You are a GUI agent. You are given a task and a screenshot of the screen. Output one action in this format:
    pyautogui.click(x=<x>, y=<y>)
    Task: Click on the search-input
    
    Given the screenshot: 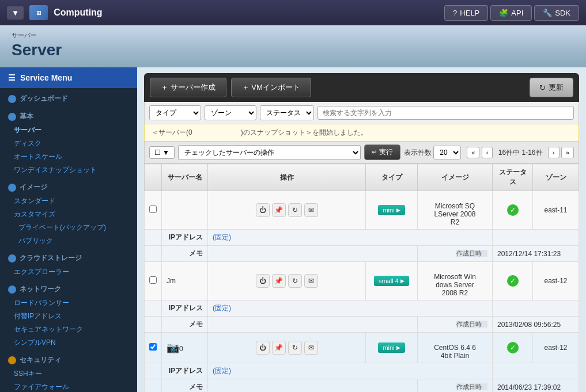 What is the action you would take?
    pyautogui.click(x=446, y=113)
    